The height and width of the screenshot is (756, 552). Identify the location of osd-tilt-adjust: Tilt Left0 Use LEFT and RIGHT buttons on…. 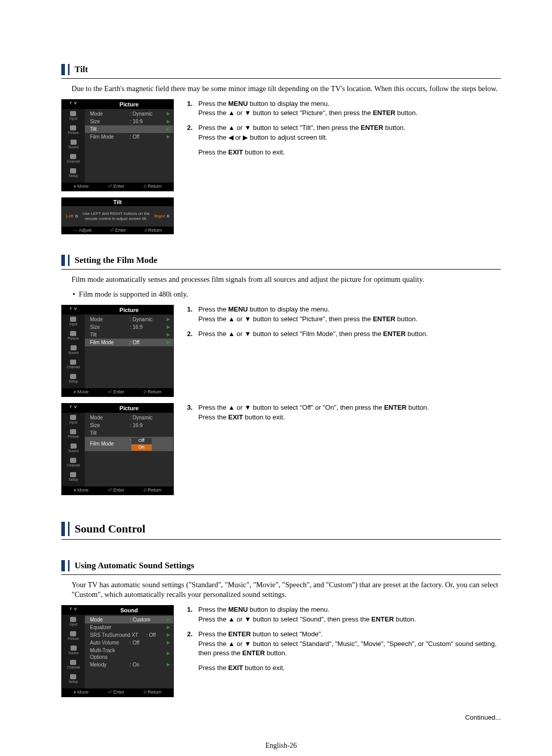
(118, 216).